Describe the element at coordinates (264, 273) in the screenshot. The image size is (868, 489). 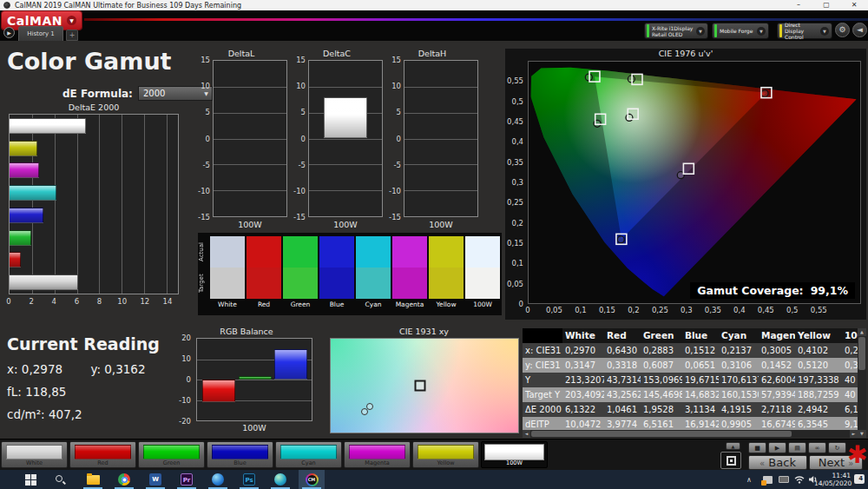
I see `swatch-column-red: Red` at that location.